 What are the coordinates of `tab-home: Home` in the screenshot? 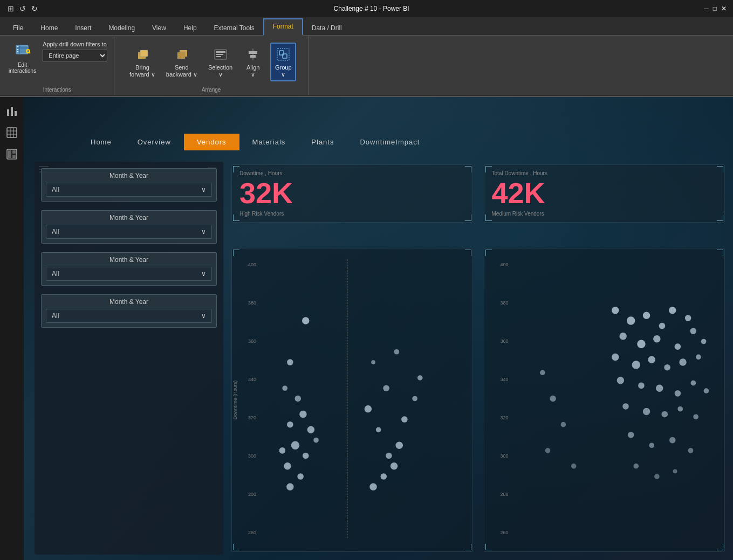 It's located at (49, 28).